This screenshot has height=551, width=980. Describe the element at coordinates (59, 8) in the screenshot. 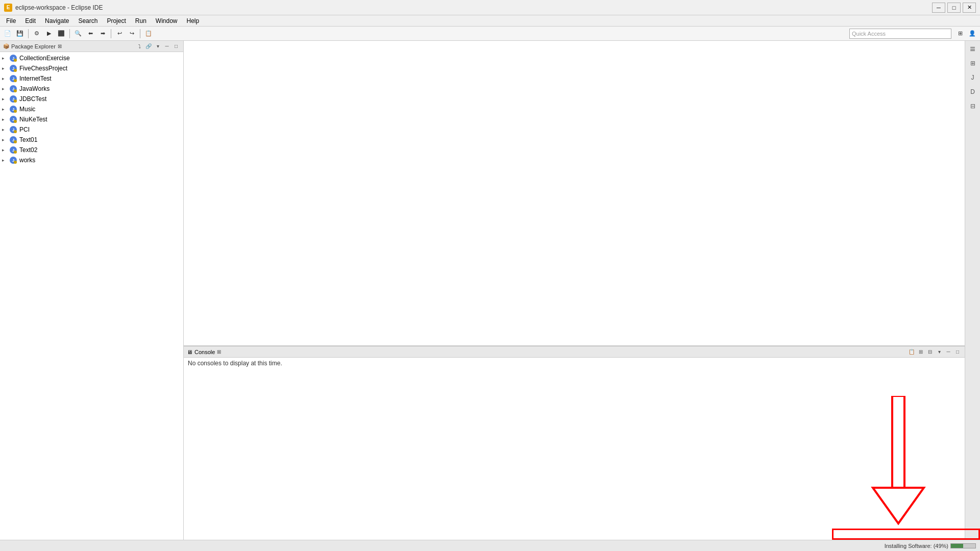

I see `window-title: eclipse-workspace - Eclipse IDE` at that location.